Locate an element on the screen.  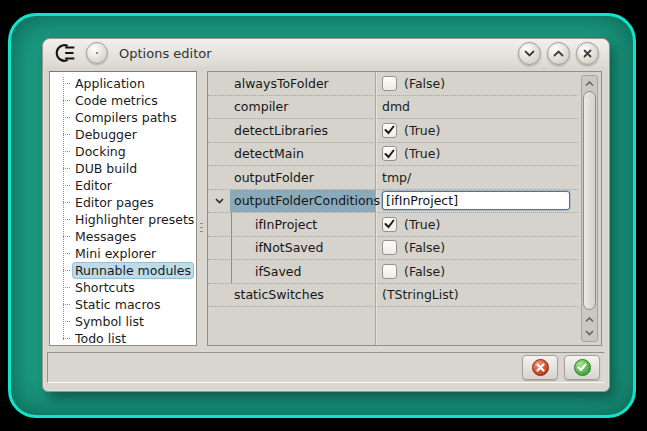
property-value-cell: dmd is located at coordinates (476, 108).